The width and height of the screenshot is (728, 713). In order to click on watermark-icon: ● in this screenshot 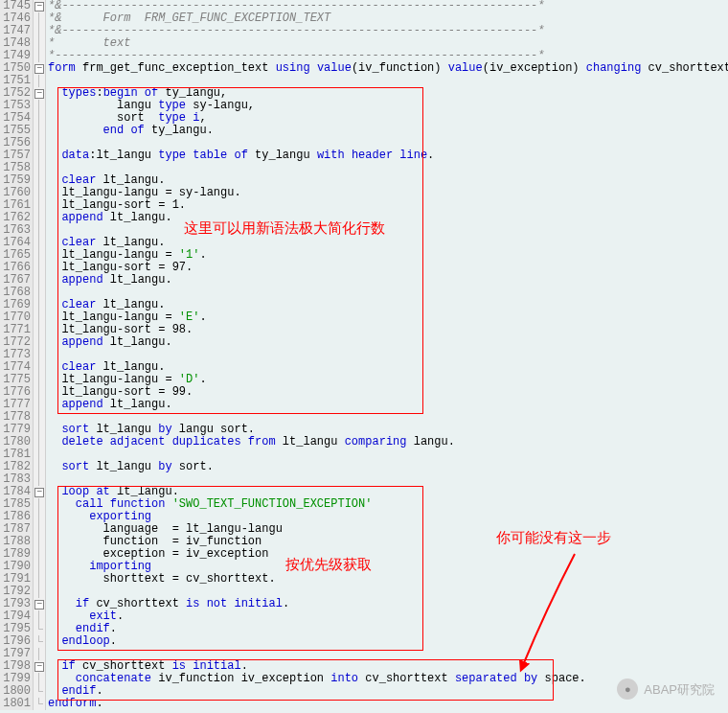, I will do `click(627, 689)`.